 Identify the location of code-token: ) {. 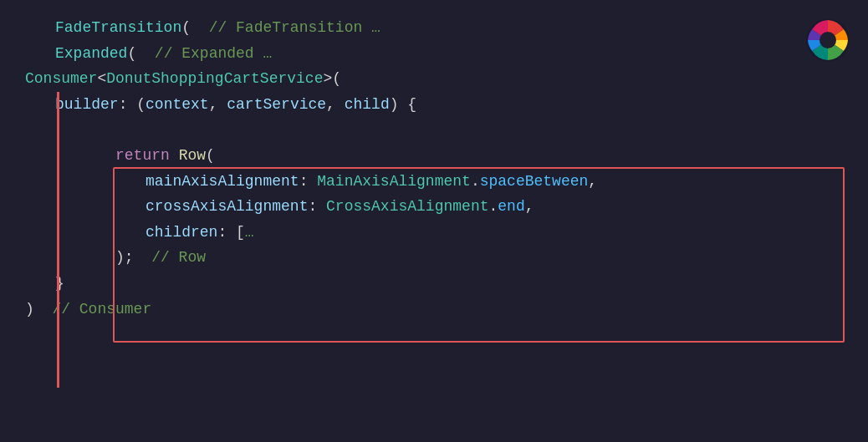
(403, 105).